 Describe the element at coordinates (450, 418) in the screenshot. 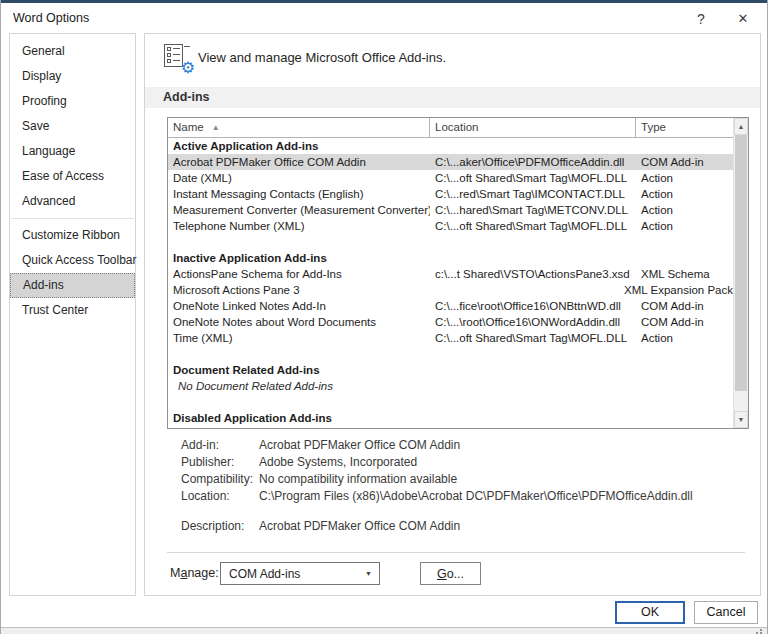

I see `group-header-label: Disabled Application Add-ins` at that location.